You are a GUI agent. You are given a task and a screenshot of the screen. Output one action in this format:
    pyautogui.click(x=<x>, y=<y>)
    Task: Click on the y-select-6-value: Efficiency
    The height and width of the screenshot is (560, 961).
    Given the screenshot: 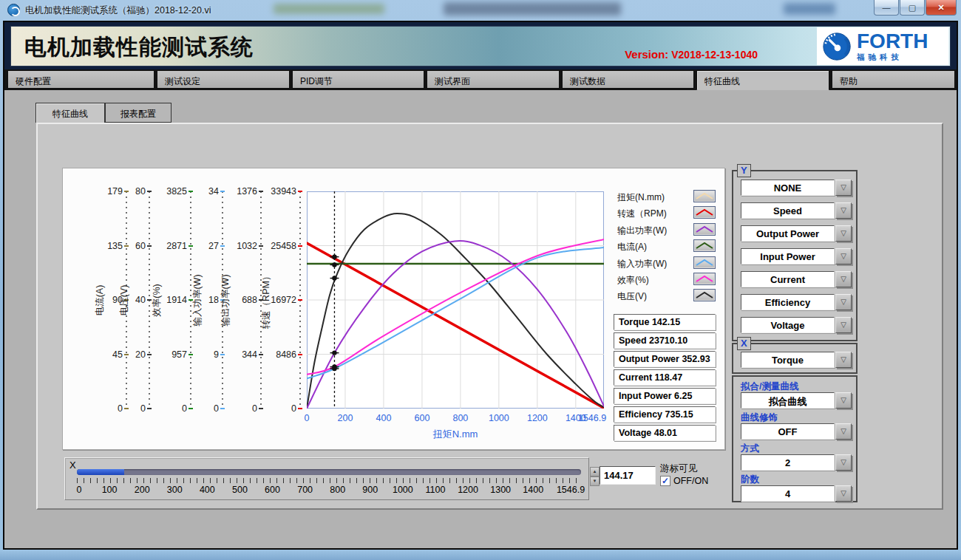 What is the action you would take?
    pyautogui.click(x=788, y=302)
    